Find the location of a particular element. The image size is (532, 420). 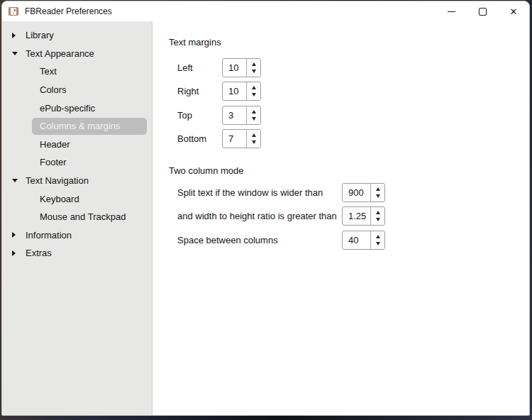

sidebar-item-label: Extras is located at coordinates (38, 253).